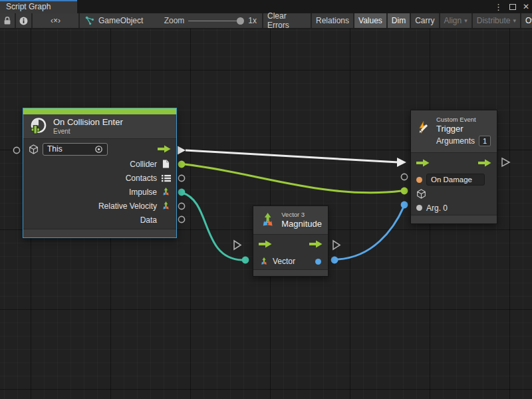 The height and width of the screenshot is (399, 532). Describe the element at coordinates (28, 7) in the screenshot. I see `tab-title: Script Graph` at that location.